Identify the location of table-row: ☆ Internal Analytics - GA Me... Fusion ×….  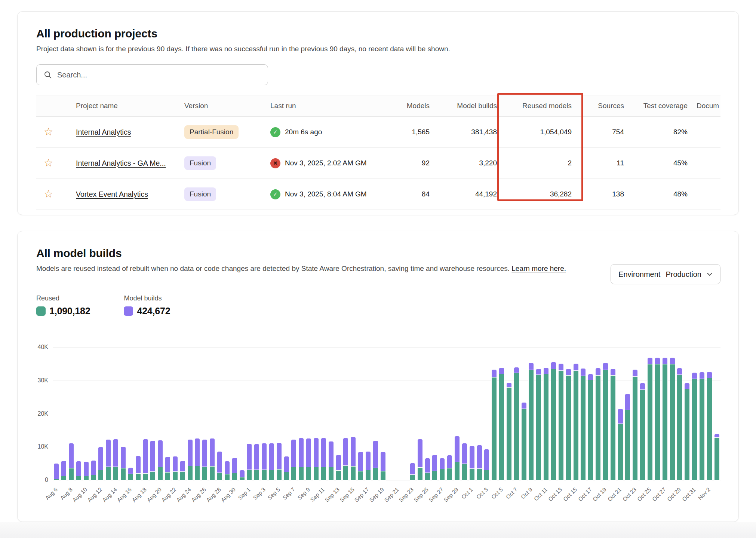
(378, 163).